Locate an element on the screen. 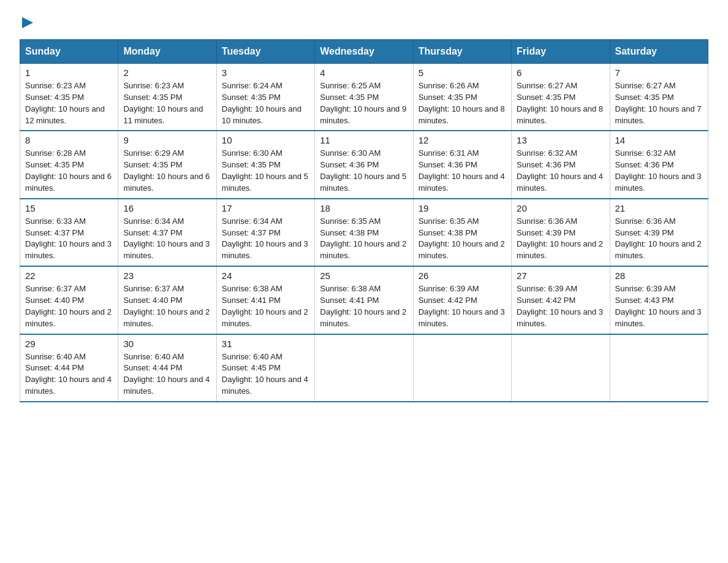 Image resolution: width=728 pixels, height=563 pixels. header-saturday: Saturday is located at coordinates (659, 52).